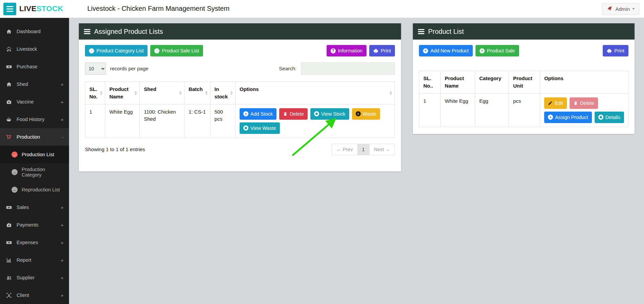 This screenshot has width=644, height=304. I want to click on view-stock-button: View Stock, so click(330, 114).